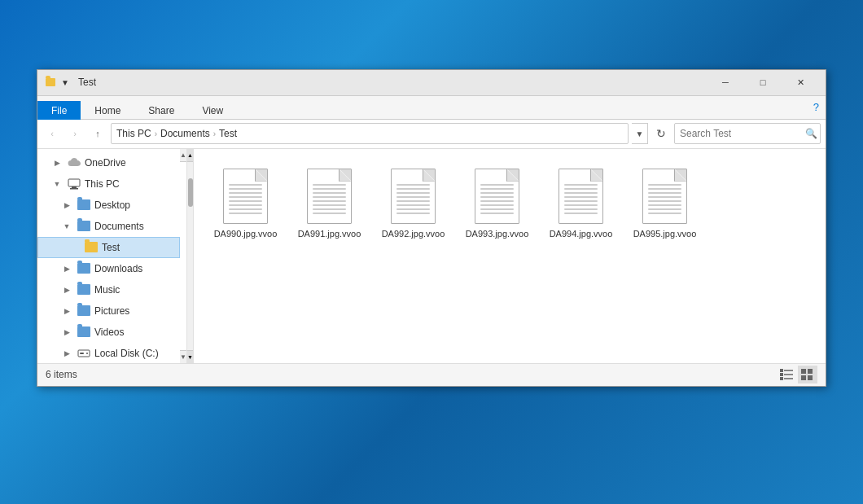 This screenshot has width=863, height=504. I want to click on file-item: DA994.jpg.vvoo, so click(581, 204).